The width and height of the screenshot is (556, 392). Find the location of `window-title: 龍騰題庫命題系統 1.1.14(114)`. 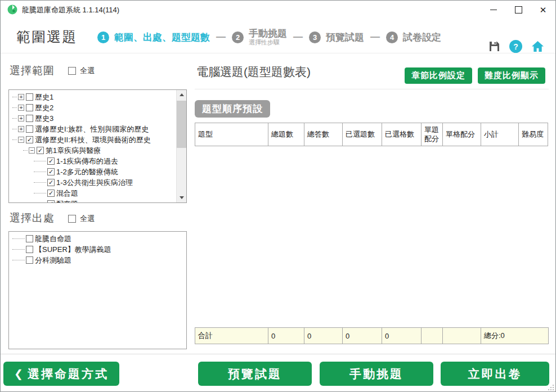

window-title: 龍騰題庫命題系統 1.1.14(114) is located at coordinates (71, 10).